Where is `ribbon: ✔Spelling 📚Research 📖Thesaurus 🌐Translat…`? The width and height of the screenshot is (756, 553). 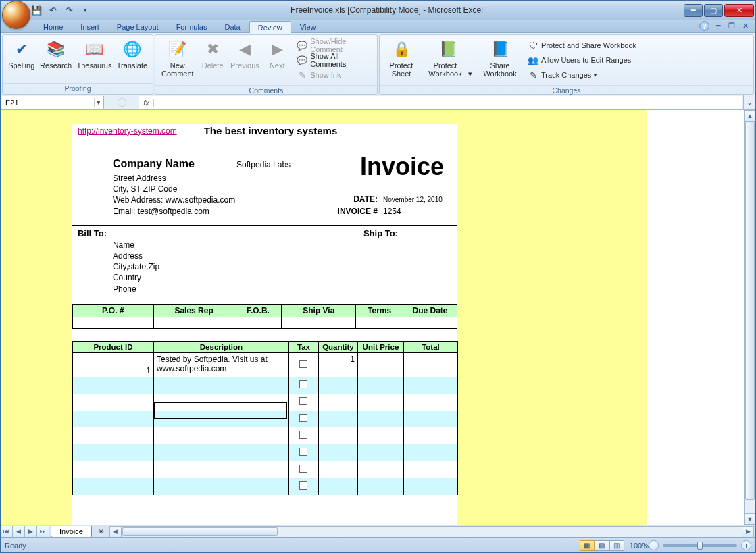 ribbon: ✔Spelling 📚Research 📖Thesaurus 🌐Translat… is located at coordinates (378, 64).